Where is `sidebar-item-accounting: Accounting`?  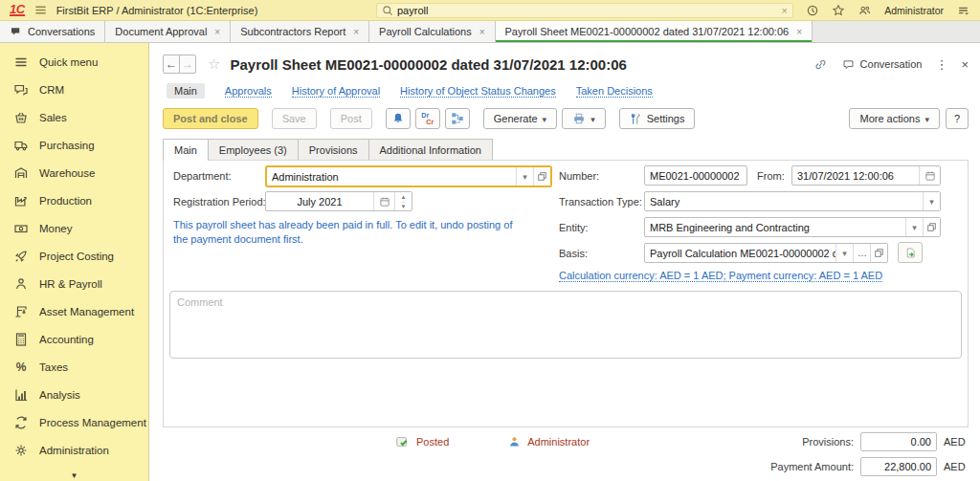 sidebar-item-accounting: Accounting is located at coordinates (75, 339).